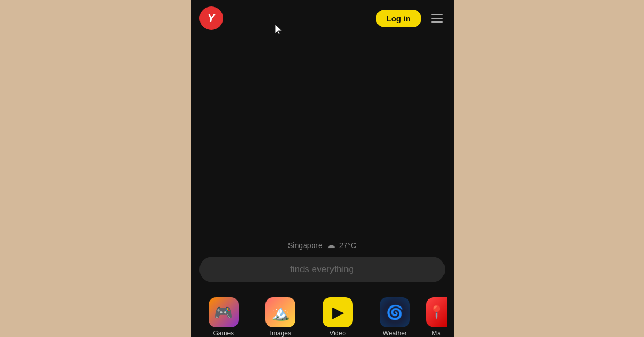  I want to click on map-emoji: 📍, so click(436, 312).